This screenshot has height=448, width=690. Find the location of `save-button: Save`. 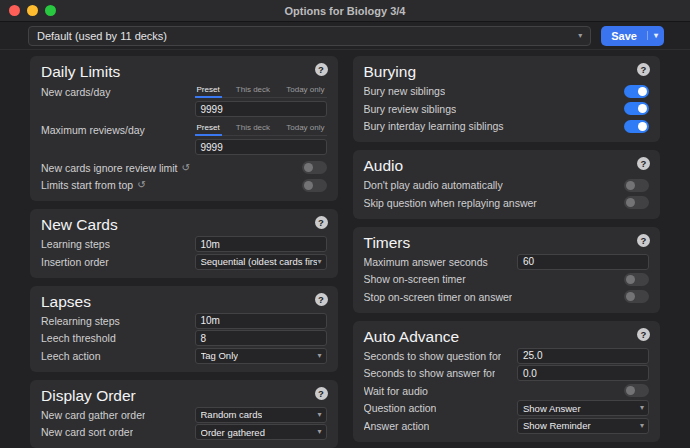

save-button: Save is located at coordinates (624, 36).